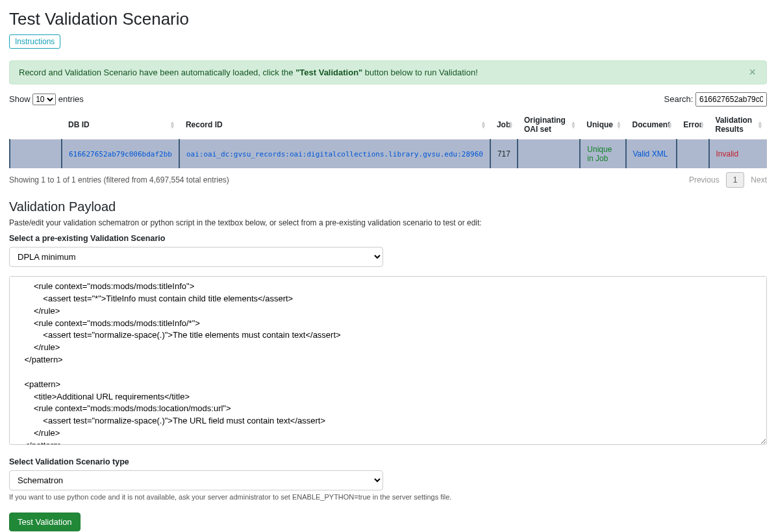 This screenshot has width=776, height=532. What do you see at coordinates (758, 180) in the screenshot?
I see `next-button: Next` at bounding box center [758, 180].